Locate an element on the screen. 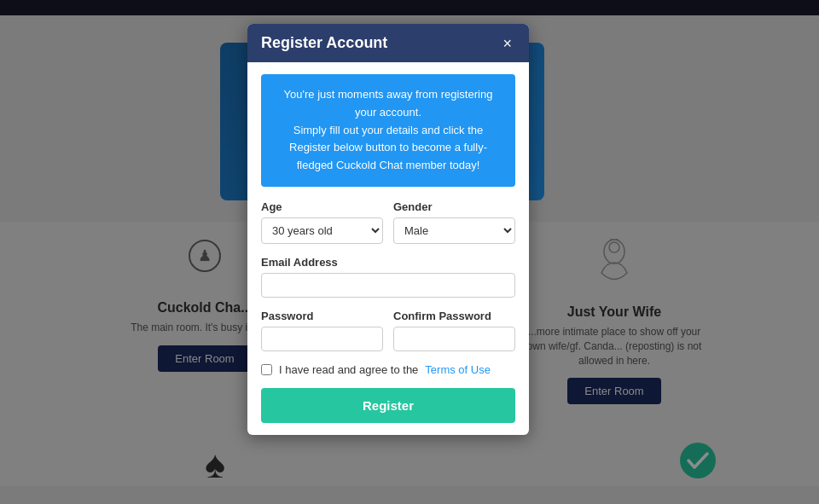 The image size is (819, 504). age-gender-row: Age 18 years old 19 years old 20 years o… is located at coordinates (388, 222).